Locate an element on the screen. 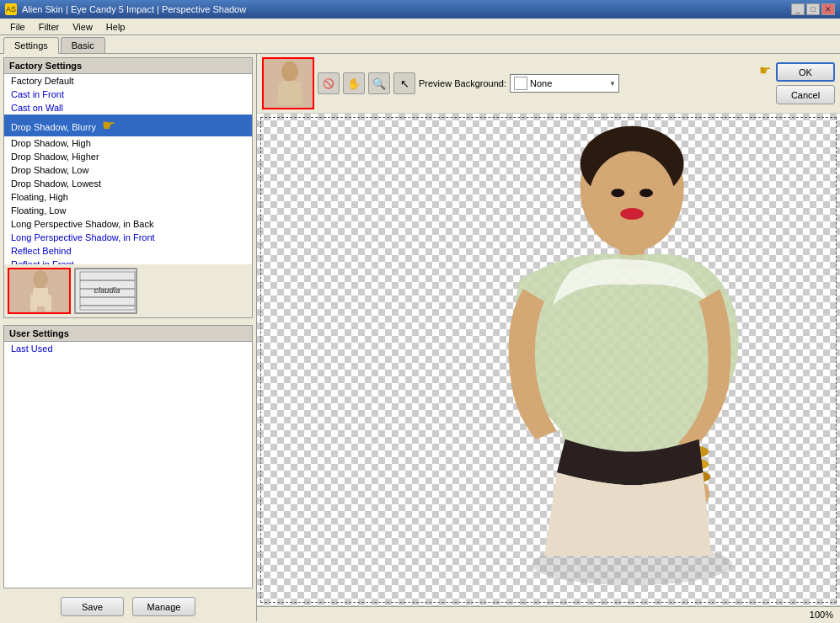 The image size is (840, 623). user-settings-group: User Settings Last Used is located at coordinates (128, 456).